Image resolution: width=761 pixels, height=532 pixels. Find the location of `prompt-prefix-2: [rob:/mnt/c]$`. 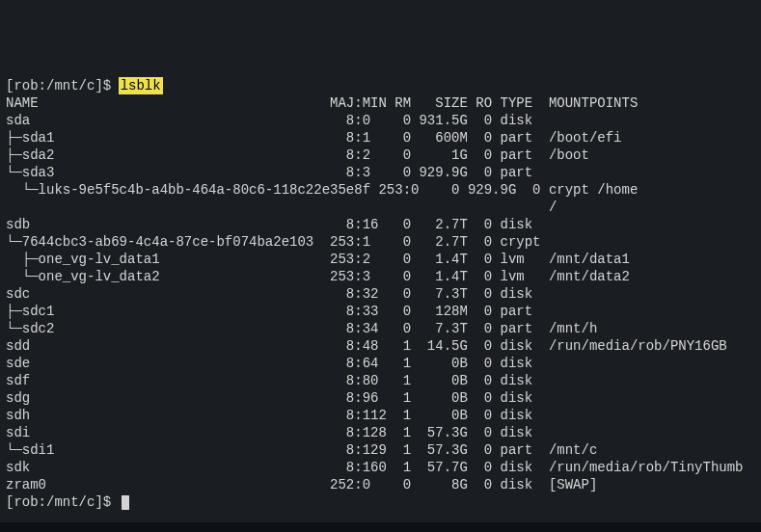

prompt-prefix-2: [rob:/mnt/c]$ is located at coordinates (63, 502).